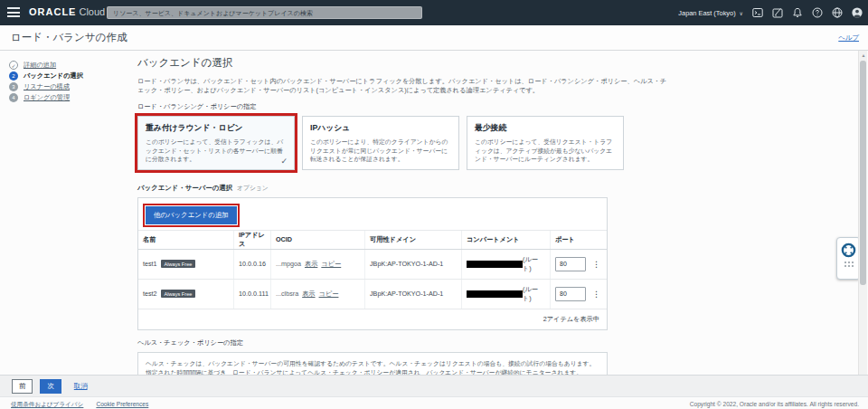 Image resolution: width=868 pixels, height=409 pixels. What do you see at coordinates (434, 13) in the screenshot?
I see `topbar: ORACLECloud Japan East (Tokyo) ∨` at bounding box center [434, 13].